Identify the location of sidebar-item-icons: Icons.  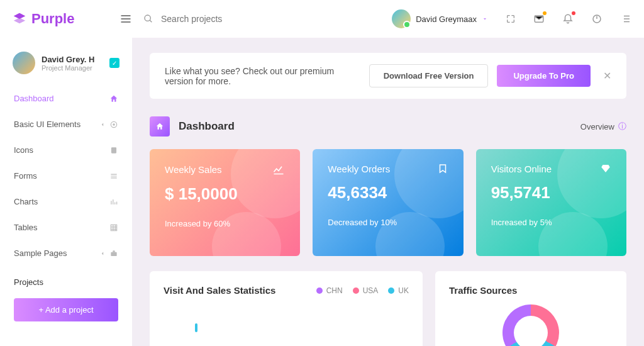
(66, 150).